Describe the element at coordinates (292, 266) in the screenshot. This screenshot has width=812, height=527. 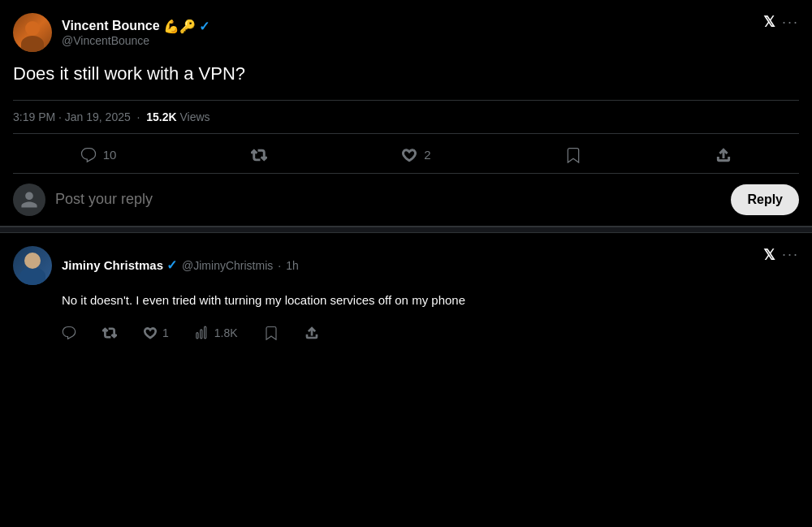
I see `reply-time-ago: 1h` at that location.